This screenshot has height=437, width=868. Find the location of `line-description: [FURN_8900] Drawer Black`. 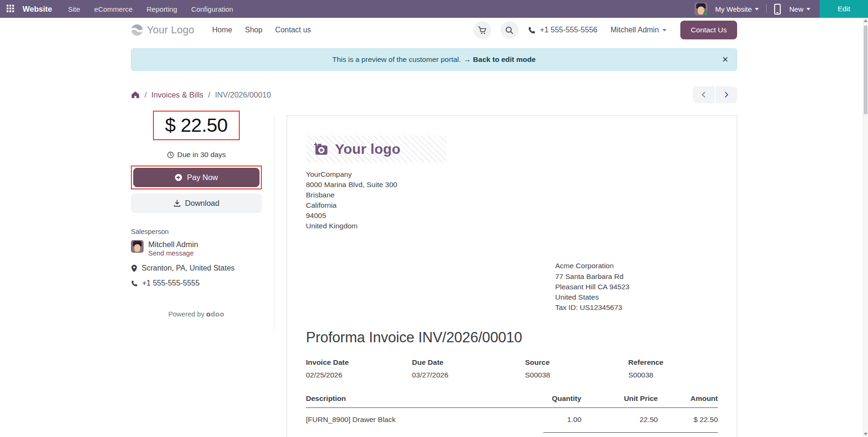

line-description: [FURN_8900] Drawer Black is located at coordinates (408, 419).